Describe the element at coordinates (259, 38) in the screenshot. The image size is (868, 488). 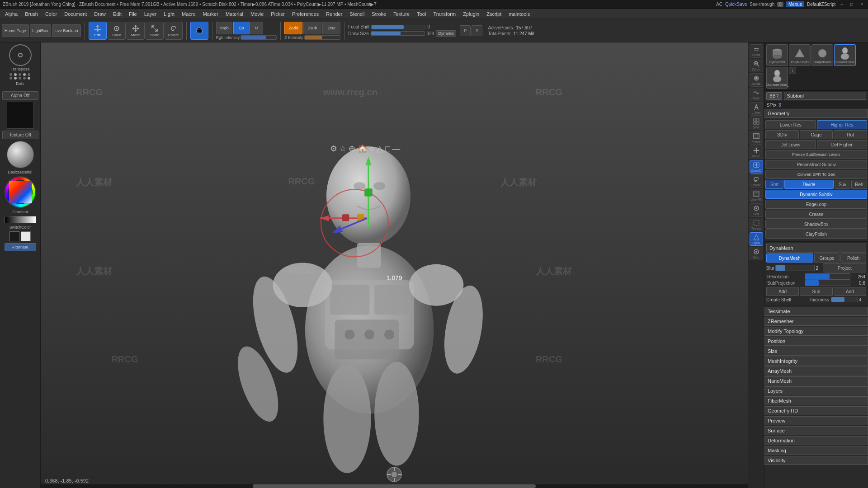
I see `intensity-slider` at that location.